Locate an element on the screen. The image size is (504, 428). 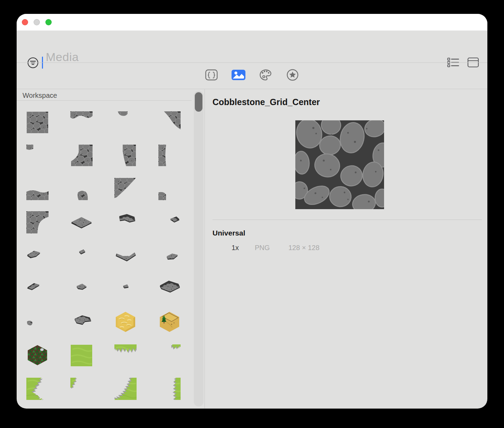
close-button is located at coordinates (25, 22).